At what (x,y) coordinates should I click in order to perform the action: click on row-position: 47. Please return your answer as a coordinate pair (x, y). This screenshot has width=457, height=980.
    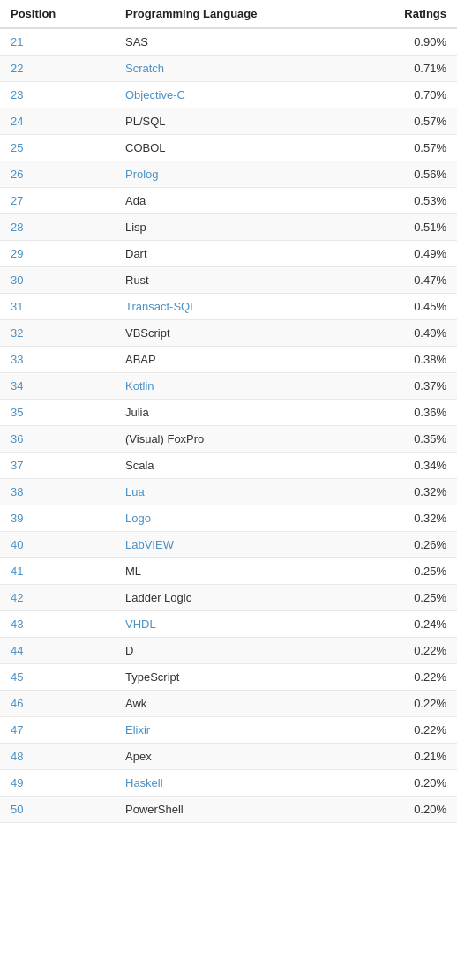
    Looking at the image, I should click on (68, 730).